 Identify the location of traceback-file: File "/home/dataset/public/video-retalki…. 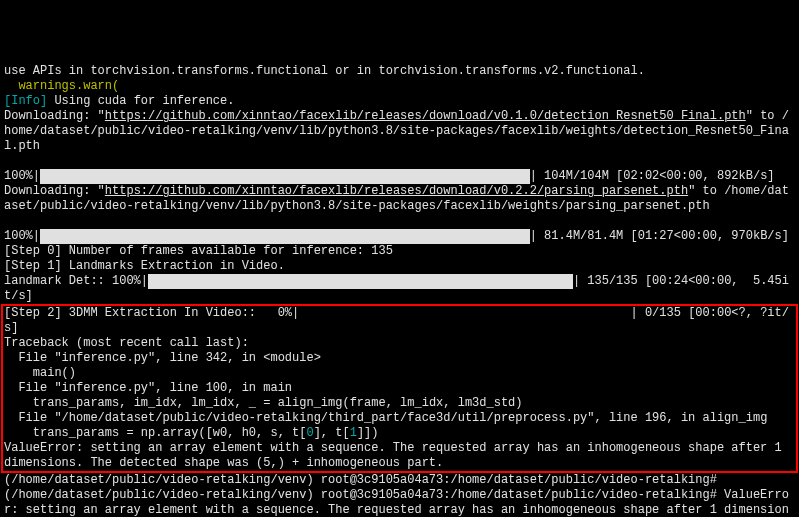
(386, 418).